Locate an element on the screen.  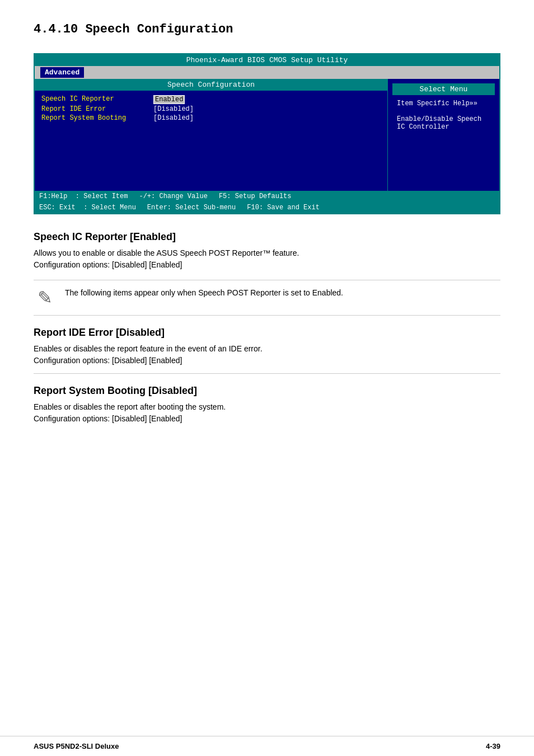
bios-sidebar: Select Menu Item Specific Help»» Enable/… is located at coordinates (443, 135).